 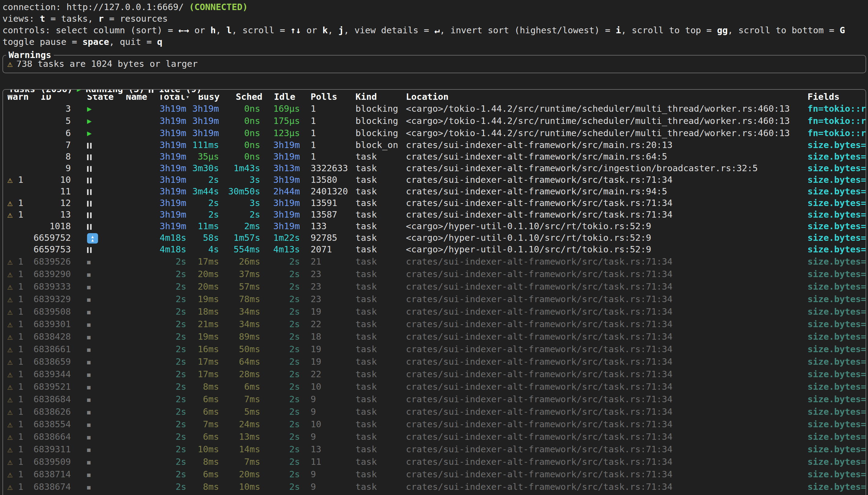 I want to click on task-row: 113h19m3m44s30m50s2h44m2401320taskcrates…, so click(x=434, y=191).